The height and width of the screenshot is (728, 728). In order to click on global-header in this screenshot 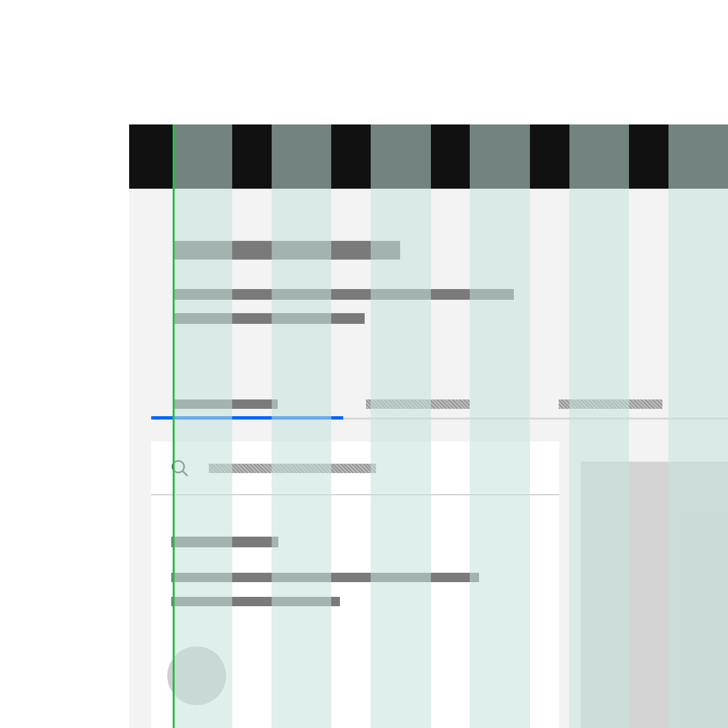, I will do `click(428, 157)`.